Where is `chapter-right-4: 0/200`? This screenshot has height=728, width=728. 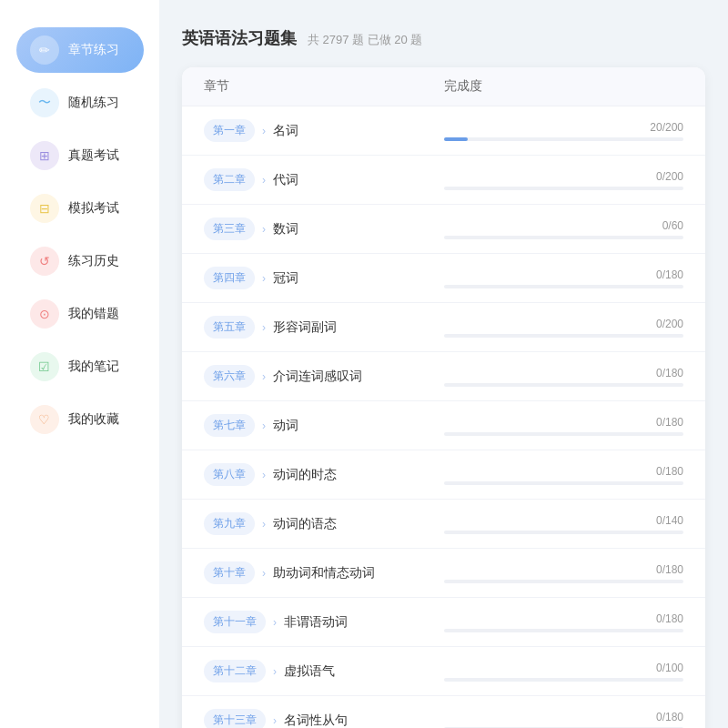 chapter-right-4: 0/200 is located at coordinates (564, 328).